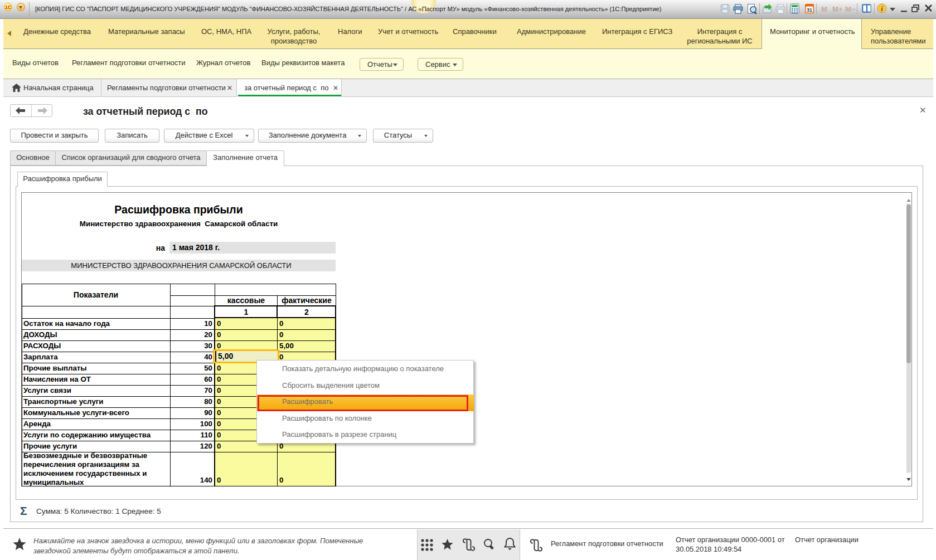 The image size is (936, 560). Describe the element at coordinates (851, 9) in the screenshot. I see `svg-text: M−` at that location.